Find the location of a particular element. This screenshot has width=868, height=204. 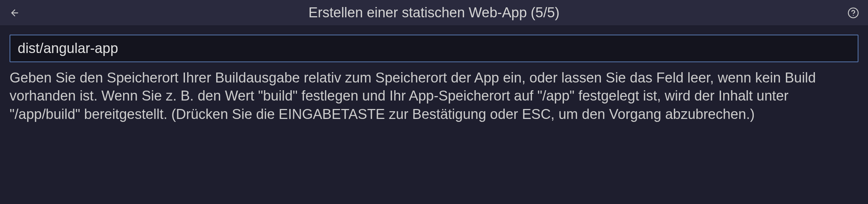

dialog-header: Erstellen einer statischen Web-App (5/5) is located at coordinates (434, 13).